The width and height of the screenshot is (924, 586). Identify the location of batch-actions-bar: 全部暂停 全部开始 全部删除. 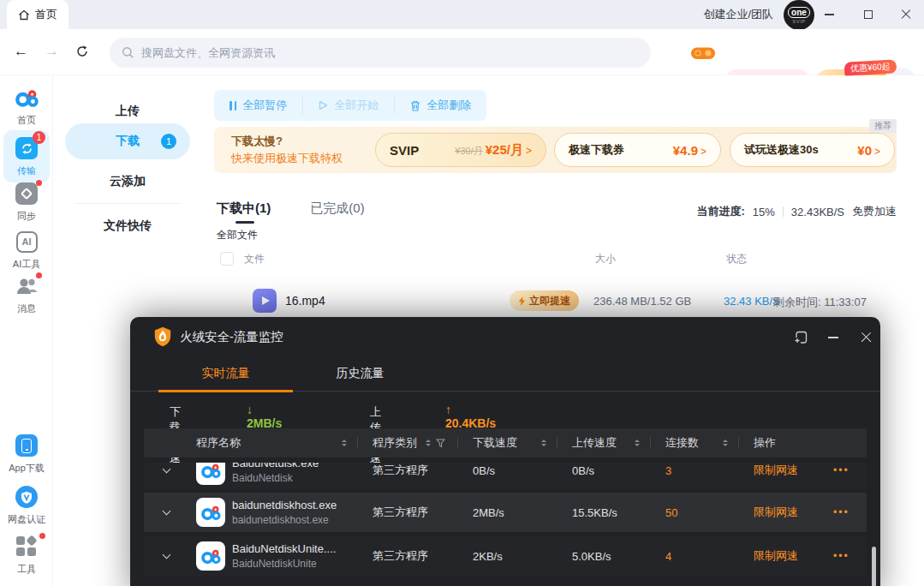
(350, 105).